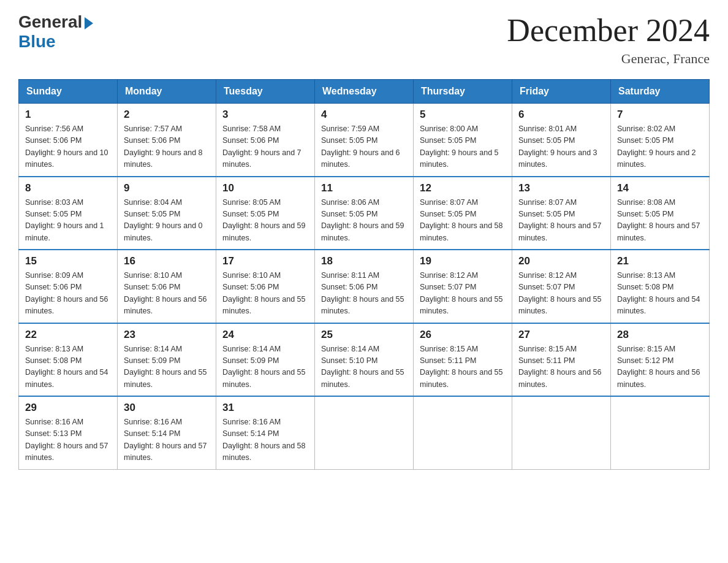 This screenshot has height=563, width=728. What do you see at coordinates (167, 433) in the screenshot?
I see `day-cell: 30 Sunrise: 8:16 AM Sunset: 5:14 PM Dayl…` at bounding box center [167, 433].